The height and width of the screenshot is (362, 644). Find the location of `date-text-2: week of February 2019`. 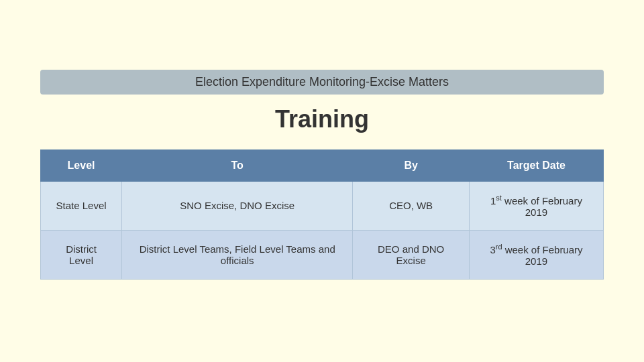

date-text-2: week of February 2019 is located at coordinates (543, 255).